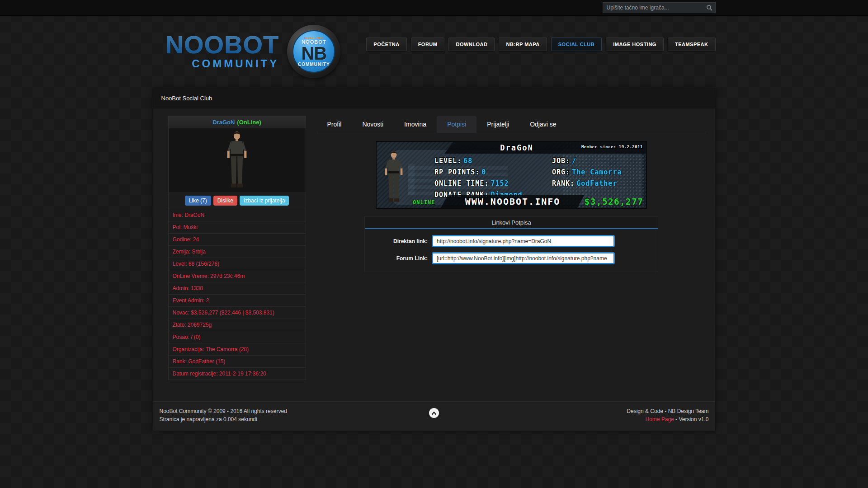 The image size is (868, 488). What do you see at coordinates (424, 202) in the screenshot?
I see `signature-online-status: ONLINE` at bounding box center [424, 202].